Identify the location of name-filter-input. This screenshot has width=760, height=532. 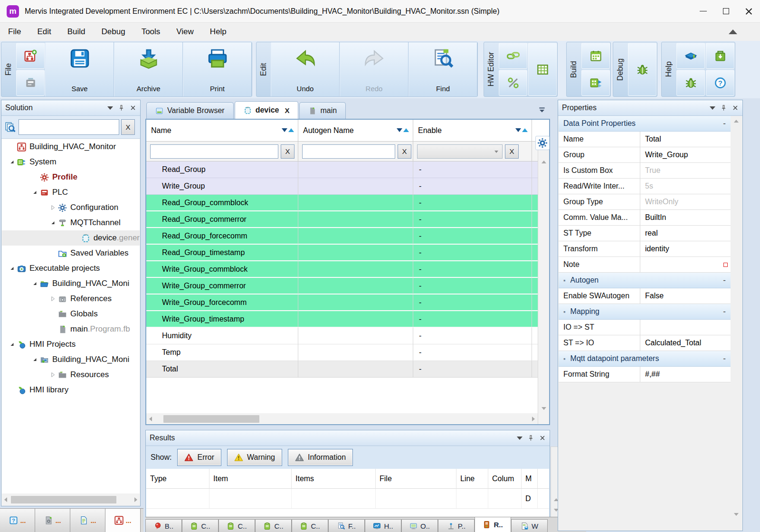
(214, 152).